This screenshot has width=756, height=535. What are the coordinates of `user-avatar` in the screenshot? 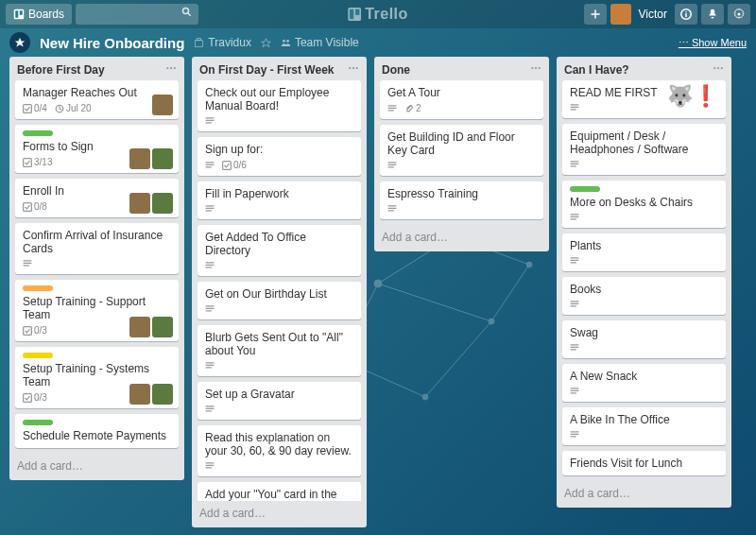 It's located at (621, 14).